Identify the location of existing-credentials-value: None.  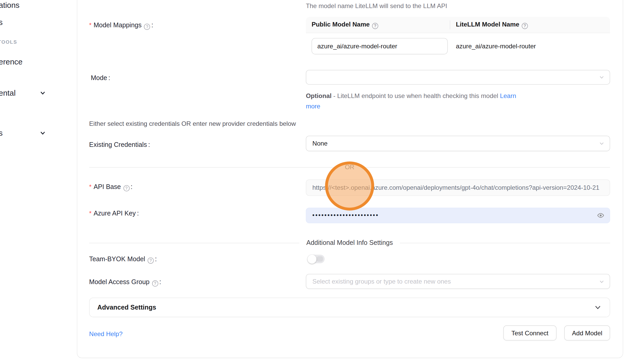
(320, 143).